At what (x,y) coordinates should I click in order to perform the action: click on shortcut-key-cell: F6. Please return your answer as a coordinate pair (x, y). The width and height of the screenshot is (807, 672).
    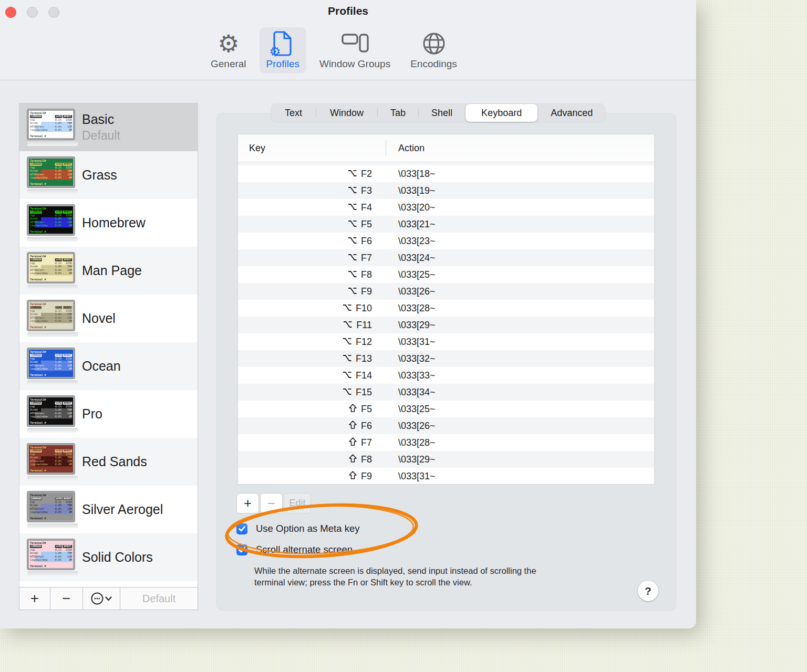
    Looking at the image, I should click on (312, 242).